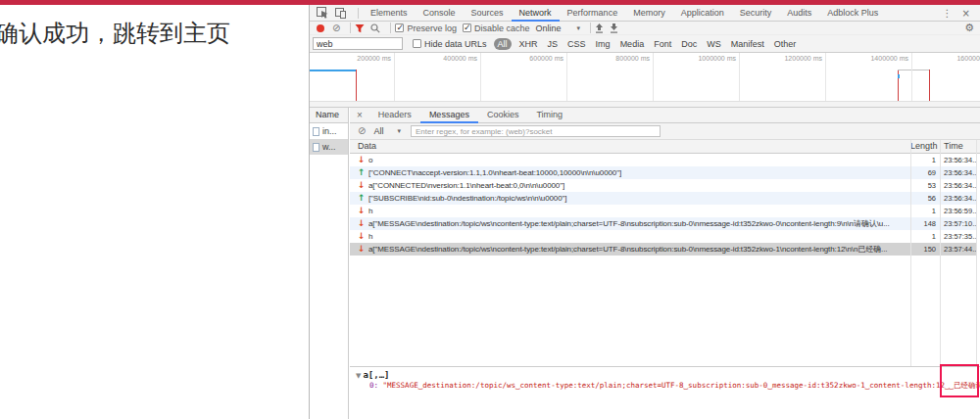  What do you see at coordinates (786, 44) in the screenshot?
I see `filter-type-other: Other` at bounding box center [786, 44].